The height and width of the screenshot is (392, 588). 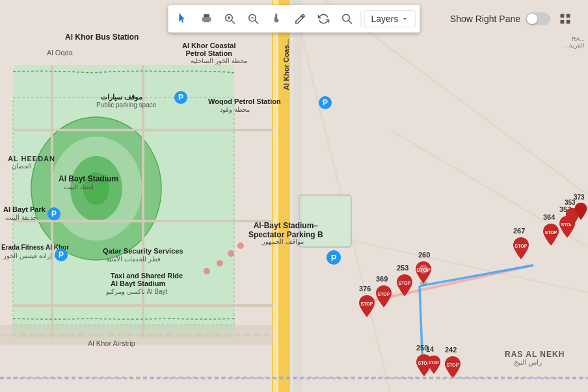 I want to click on parking-icon-fitness: P, so click(x=61, y=255).